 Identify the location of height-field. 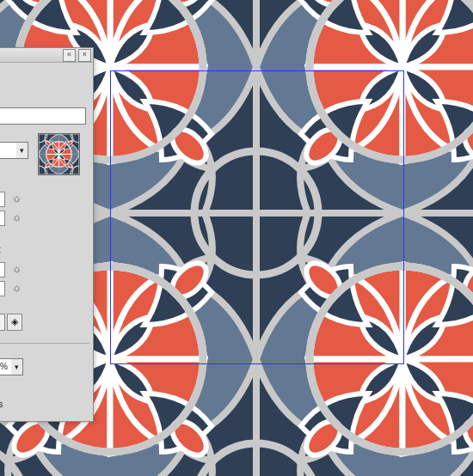
(3, 218).